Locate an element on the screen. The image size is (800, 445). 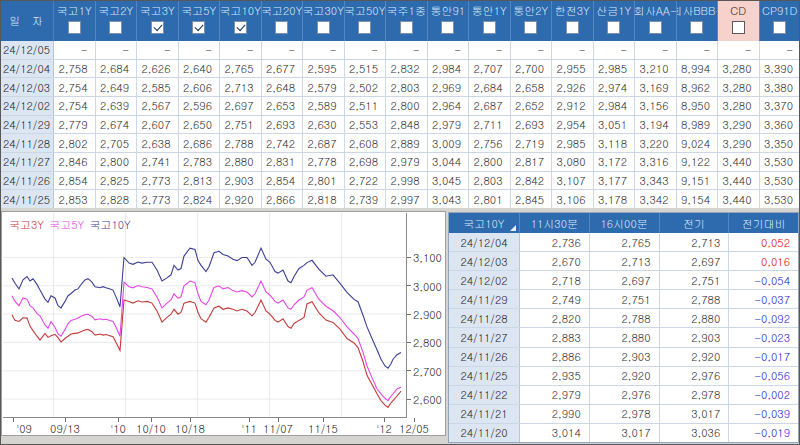
yield-cell: 2,800 is located at coordinates (490, 162).